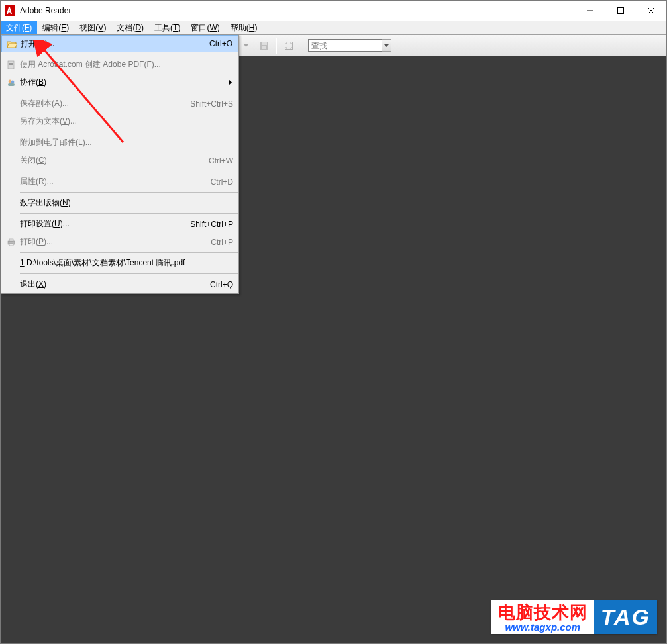 The image size is (667, 644). What do you see at coordinates (101, 224) in the screenshot?
I see `menu-print-setup-label: 打印设置(U)...` at bounding box center [101, 224].